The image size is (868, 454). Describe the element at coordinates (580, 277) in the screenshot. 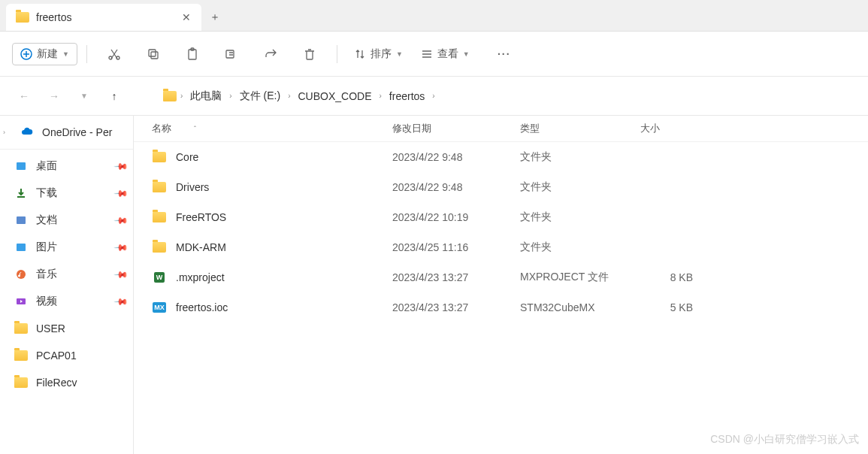

I see `file-type: MXPROJECT 文件` at that location.